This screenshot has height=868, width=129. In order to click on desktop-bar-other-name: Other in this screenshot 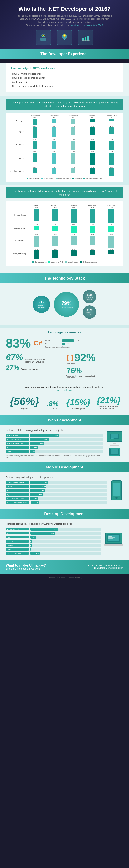, I will do `click(18, 549)`.